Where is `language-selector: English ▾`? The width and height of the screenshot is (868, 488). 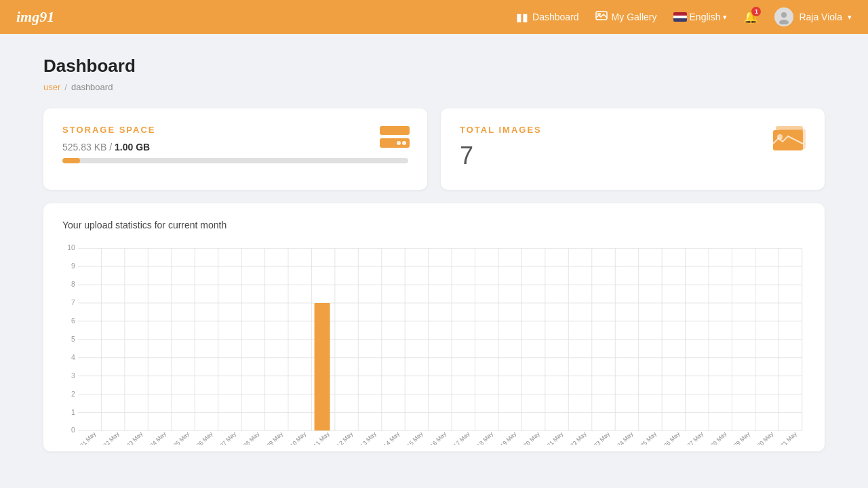 language-selector: English ▾ is located at coordinates (701, 17).